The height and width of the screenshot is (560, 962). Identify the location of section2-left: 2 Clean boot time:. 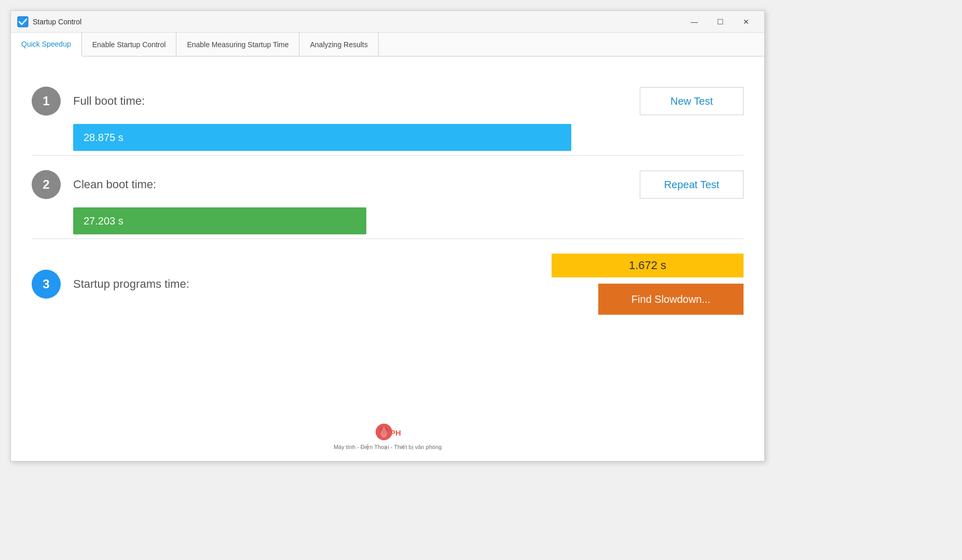
(94, 185).